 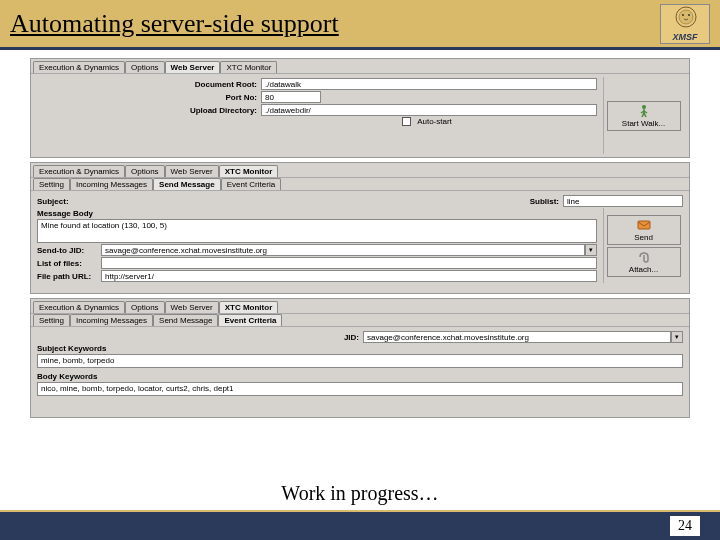 I want to click on jid-label: JID:, so click(x=352, y=338).